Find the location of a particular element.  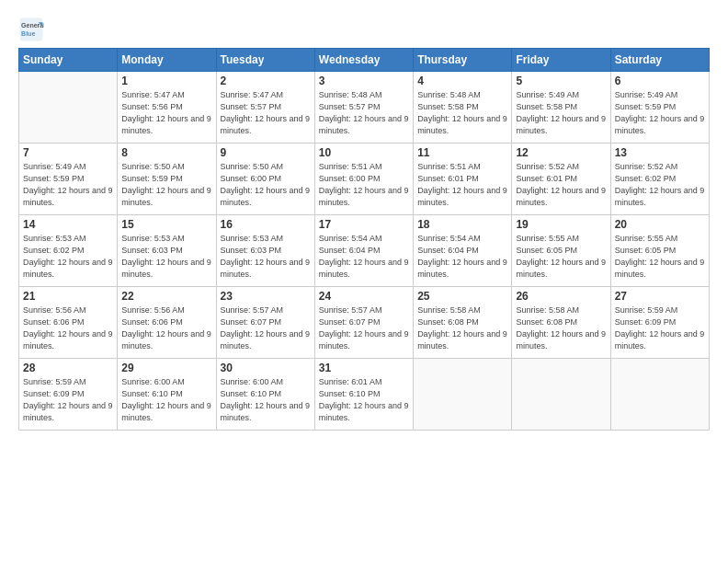

day-number: 9 is located at coordinates (266, 153).